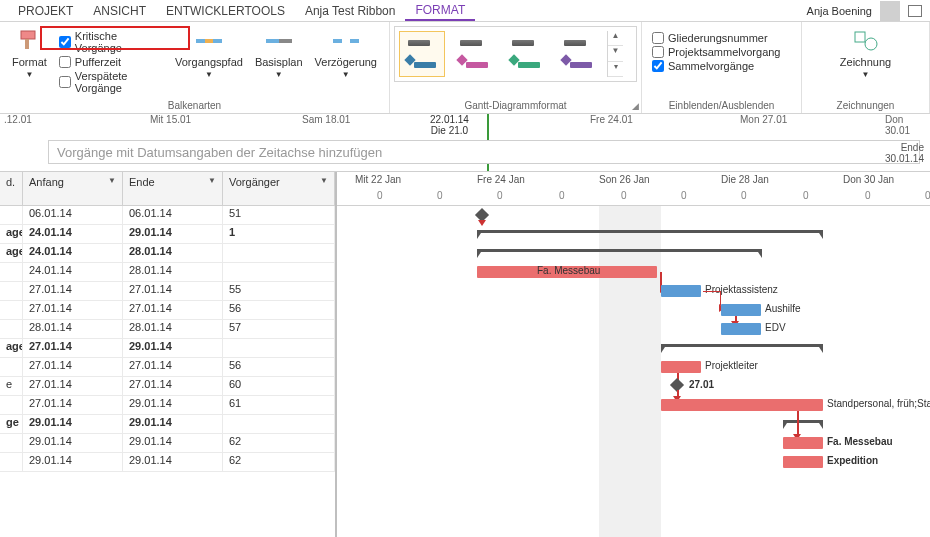  What do you see at coordinates (46, 11) in the screenshot?
I see `tab-projekt: PROJEKT` at bounding box center [46, 11].